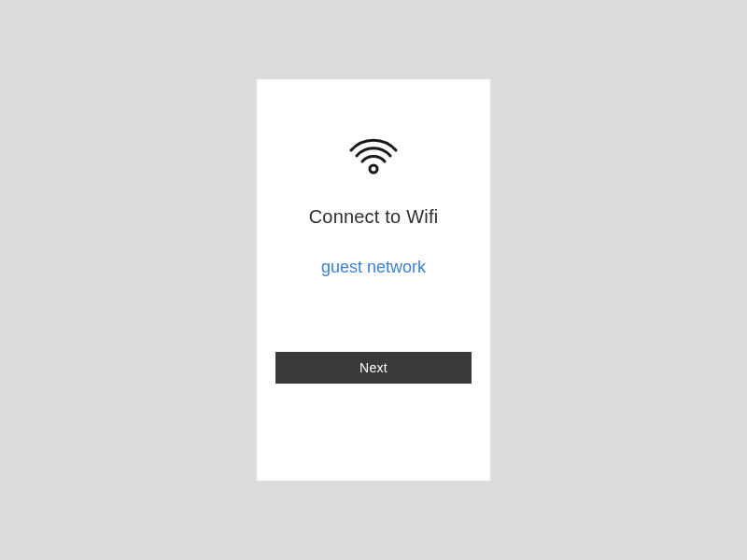 Image resolution: width=747 pixels, height=560 pixels. What do you see at coordinates (374, 267) in the screenshot?
I see `wifi-network-link: guest network` at bounding box center [374, 267].